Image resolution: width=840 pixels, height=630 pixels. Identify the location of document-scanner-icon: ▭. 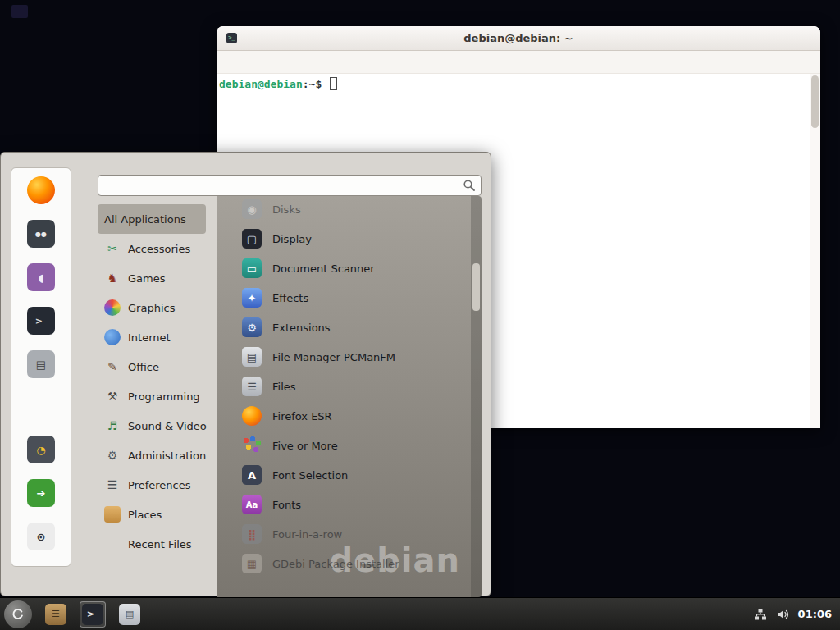
(252, 268).